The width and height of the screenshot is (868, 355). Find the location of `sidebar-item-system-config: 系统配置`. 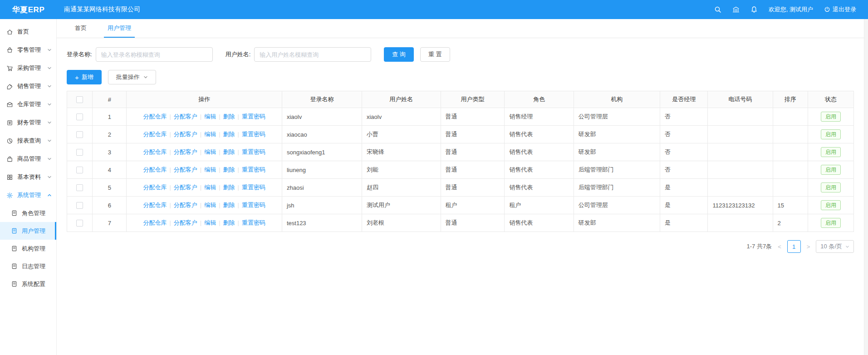

sidebar-item-system-config: 系统配置 is located at coordinates (28, 284).